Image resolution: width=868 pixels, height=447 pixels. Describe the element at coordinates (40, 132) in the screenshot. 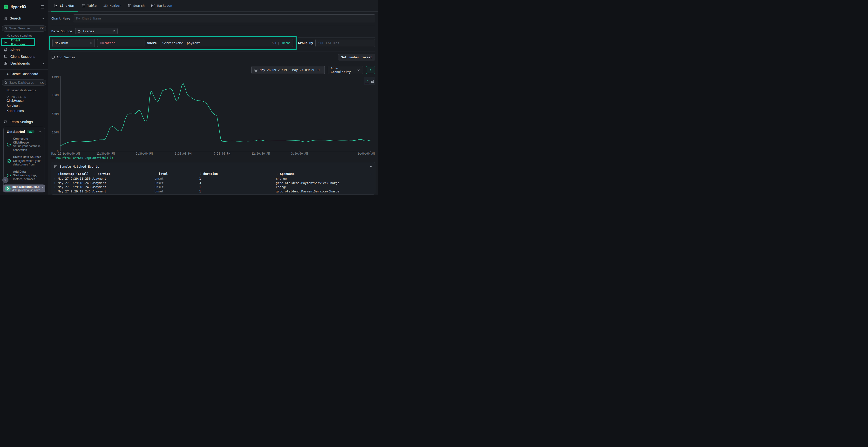

I see `chevron-up-icon` at that location.